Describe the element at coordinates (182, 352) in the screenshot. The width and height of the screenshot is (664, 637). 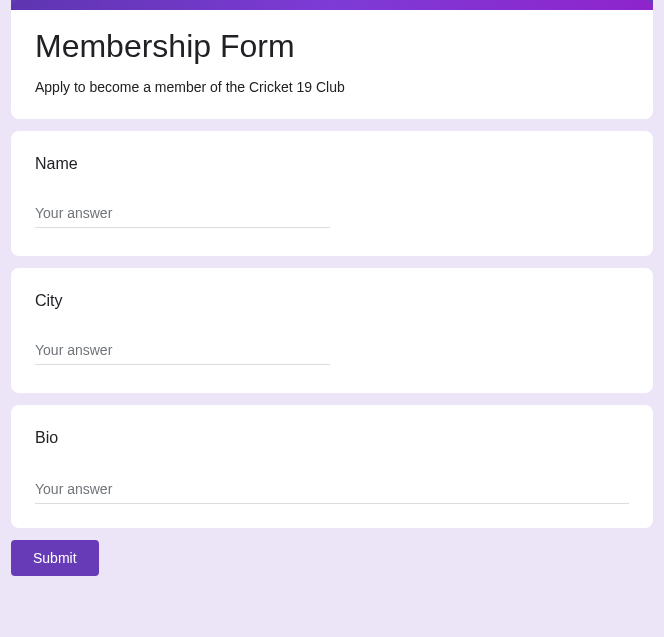
I see `city-input` at that location.